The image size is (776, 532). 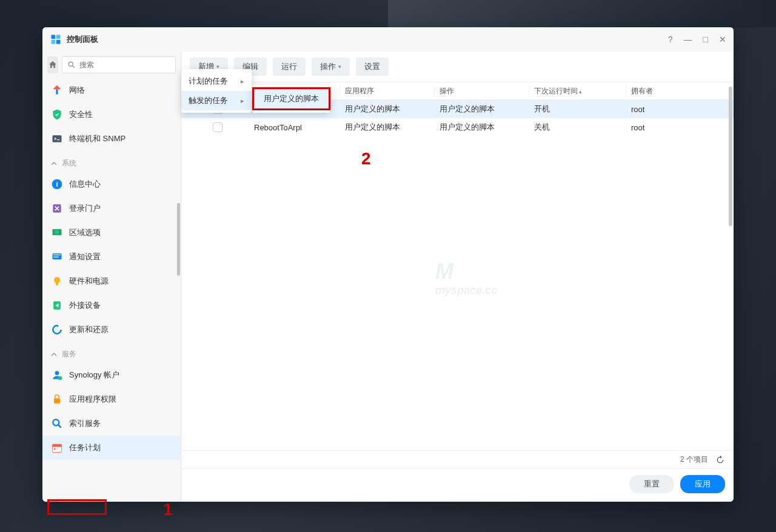 What do you see at coordinates (216, 91) in the screenshot?
I see `new-dropdown: 计划的任务 ▸ 触发的任务 ▸` at bounding box center [216, 91].